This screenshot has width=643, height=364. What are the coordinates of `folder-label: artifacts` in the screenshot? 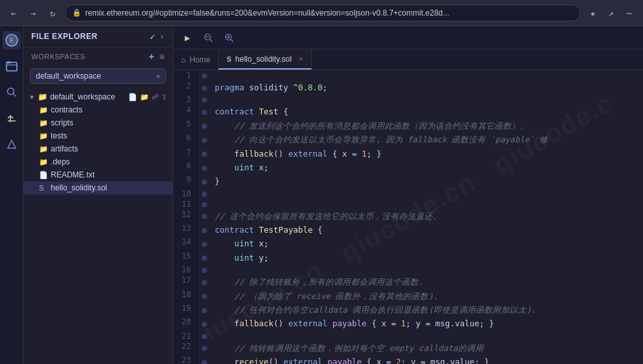 It's located at (64, 149).